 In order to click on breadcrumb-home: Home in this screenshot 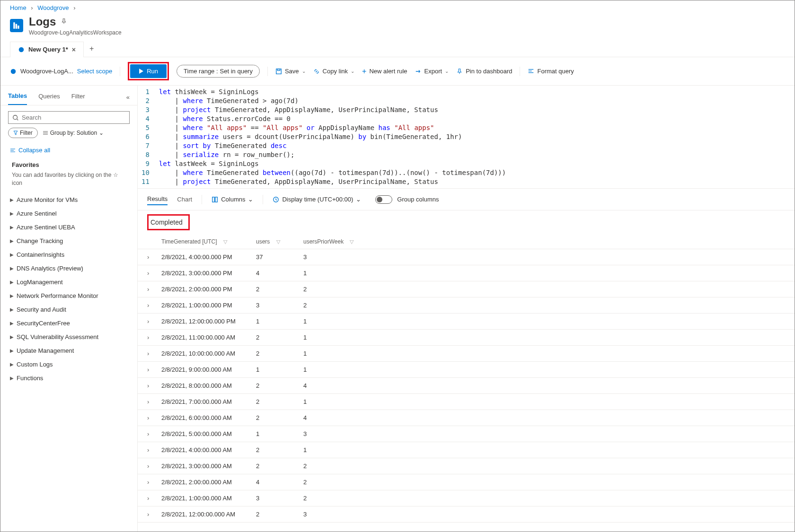, I will do `click(18, 8)`.